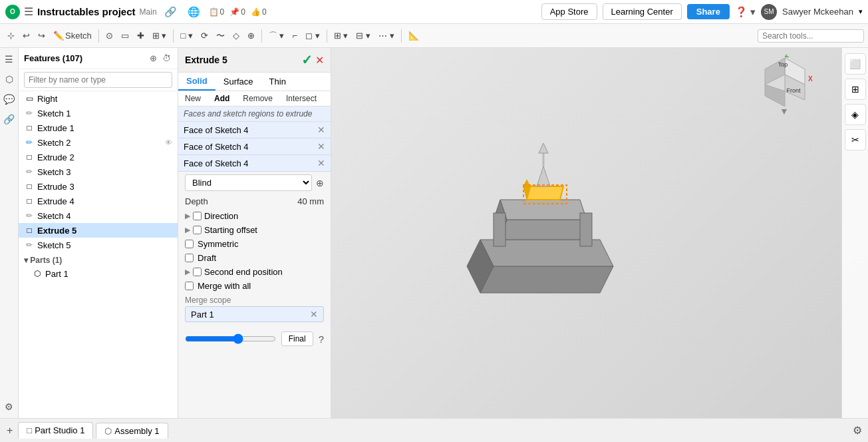  Describe the element at coordinates (9, 99) in the screenshot. I see `comment-icon: 💬` at that location.